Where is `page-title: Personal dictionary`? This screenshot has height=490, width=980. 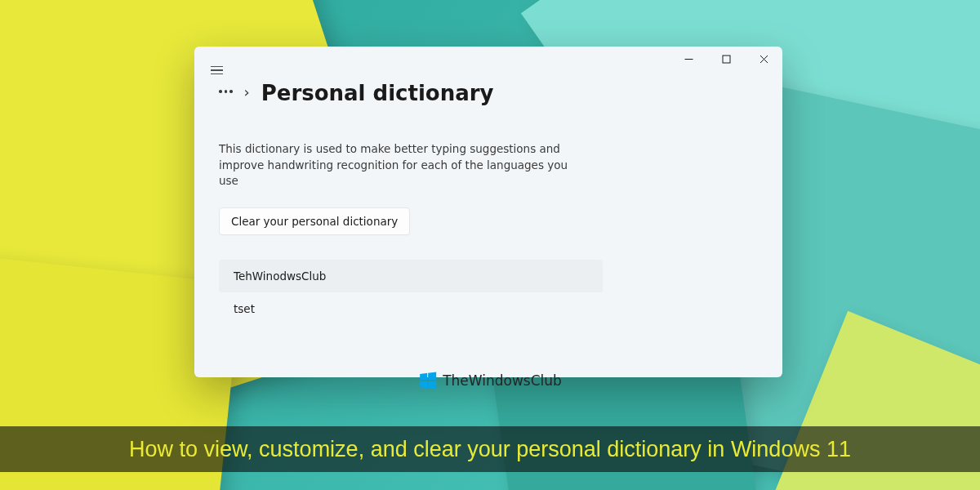
page-title: Personal dictionary is located at coordinates (377, 93).